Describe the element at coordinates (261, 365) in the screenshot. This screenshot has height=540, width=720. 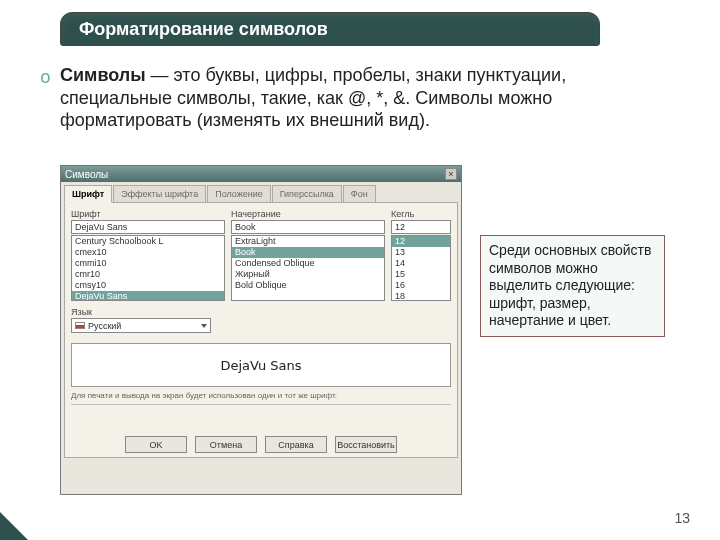
I see `font-preview: DejaVu Sans` at that location.